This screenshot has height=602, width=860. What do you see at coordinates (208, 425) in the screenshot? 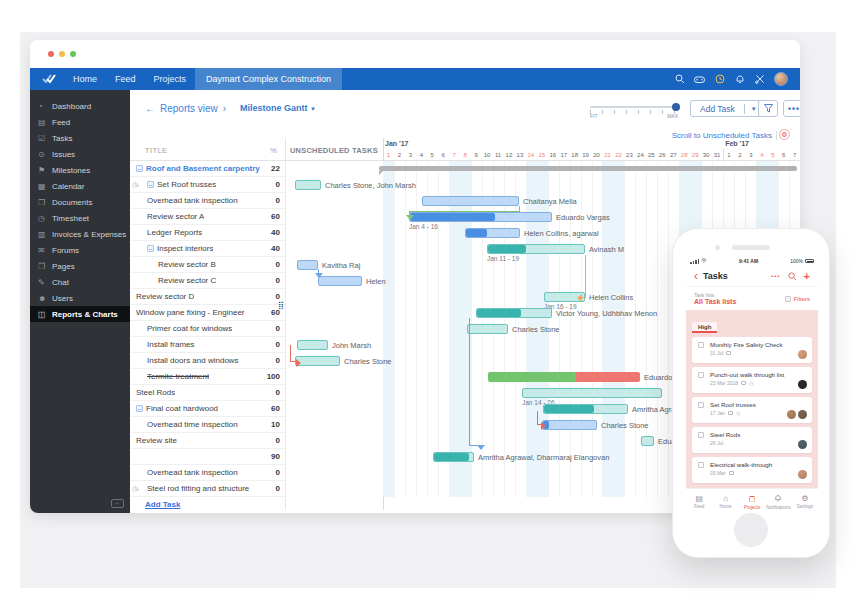
I see `table-row: Overhead time inspection10` at bounding box center [208, 425].